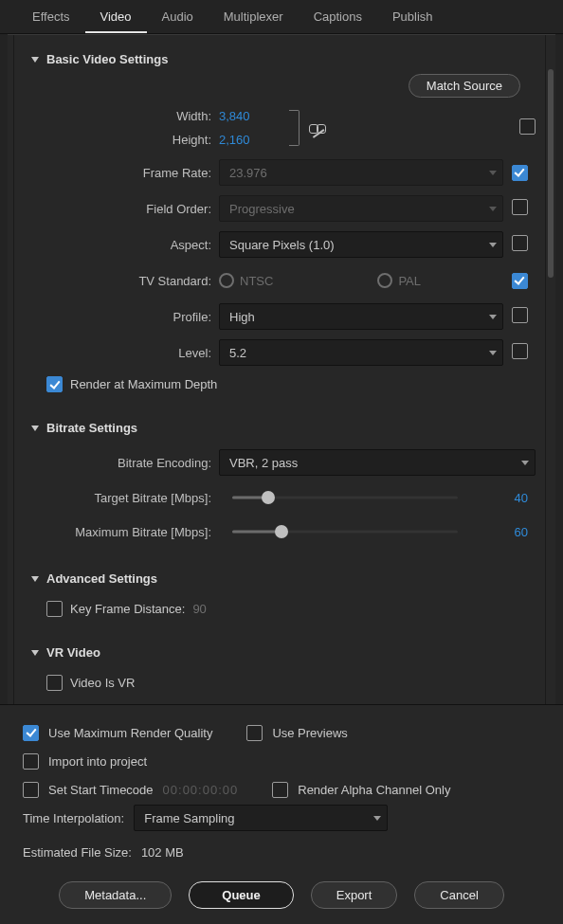  Describe the element at coordinates (74, 819) in the screenshot. I see `time-interpolation-label: Time Interpolation:` at that location.